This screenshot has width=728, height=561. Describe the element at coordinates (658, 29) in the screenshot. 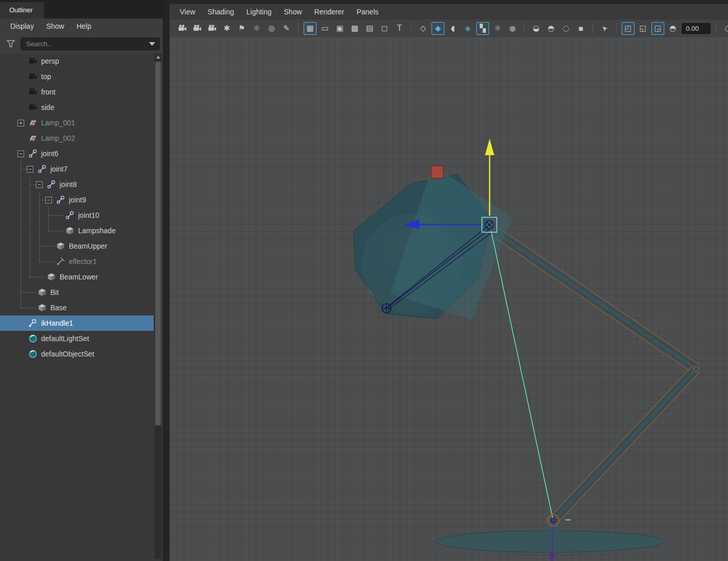

I see `isolate-view-icon: ◲` at that location.